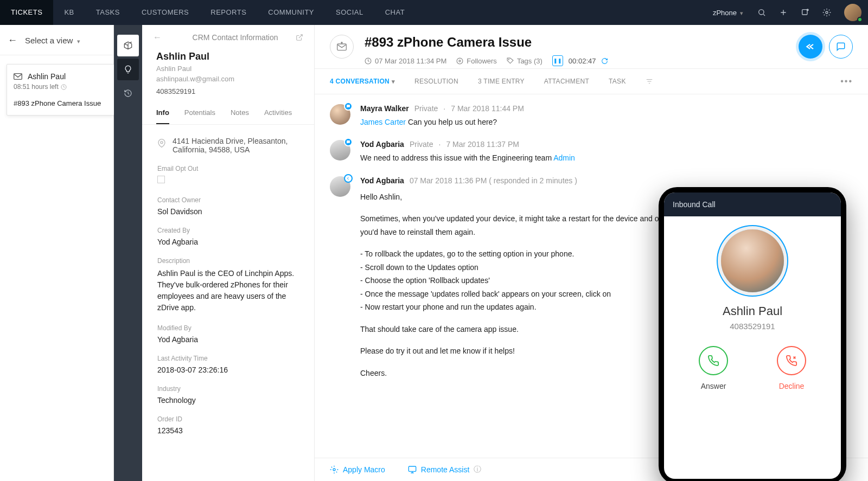 The image size is (868, 481). Describe the element at coordinates (558, 61) in the screenshot. I see `pause-button: ❚❚` at that location.